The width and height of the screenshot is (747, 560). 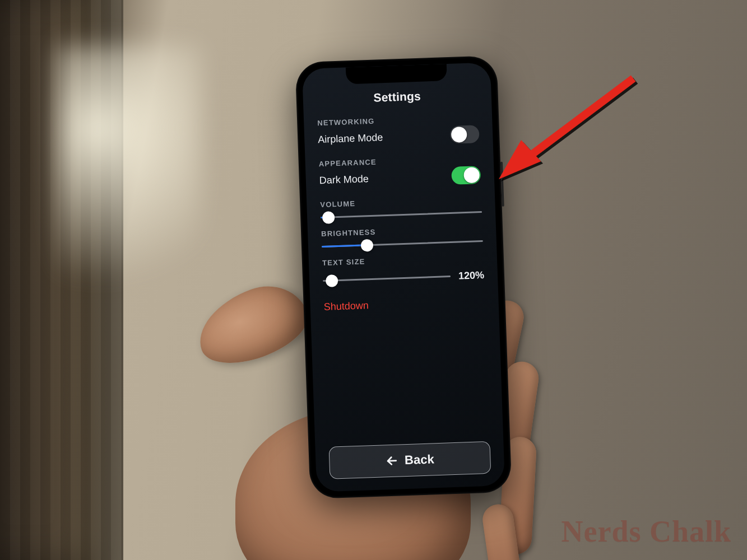 What do you see at coordinates (401, 207) in the screenshot?
I see `volume-section: VOLUME` at bounding box center [401, 207].